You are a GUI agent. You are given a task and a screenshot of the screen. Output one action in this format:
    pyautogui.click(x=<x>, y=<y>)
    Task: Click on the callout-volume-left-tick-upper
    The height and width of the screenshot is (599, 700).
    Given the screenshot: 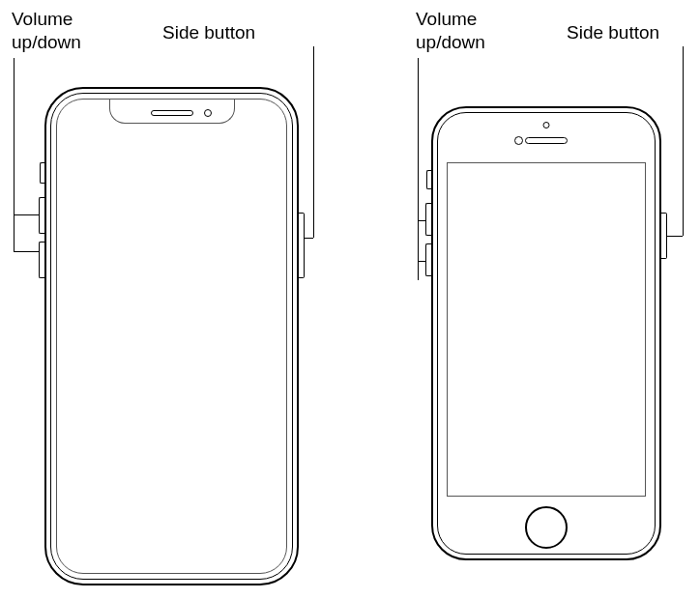 What is the action you would take?
    pyautogui.click(x=26, y=214)
    